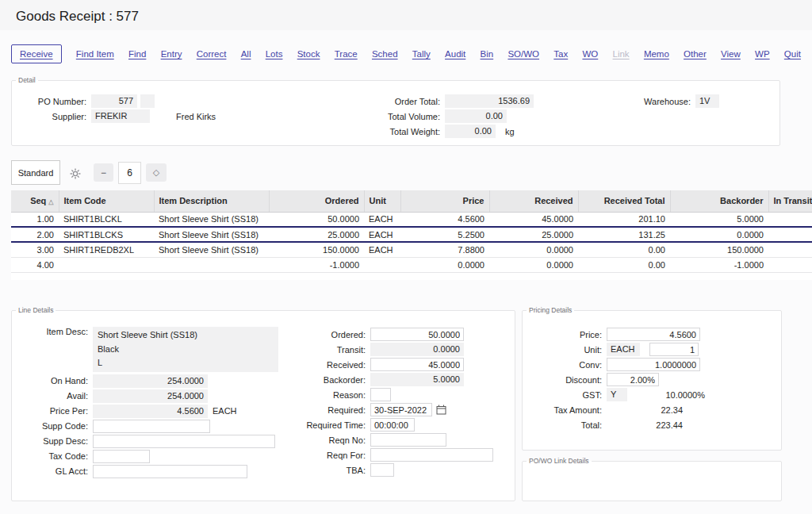  What do you see at coordinates (121, 457) in the screenshot?
I see `tax-code-input` at bounding box center [121, 457].